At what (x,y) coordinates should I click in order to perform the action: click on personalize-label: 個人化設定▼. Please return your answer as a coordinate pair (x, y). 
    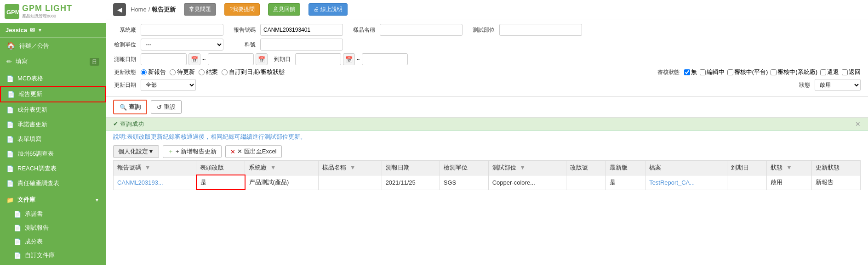
    Looking at the image, I should click on (136, 152).